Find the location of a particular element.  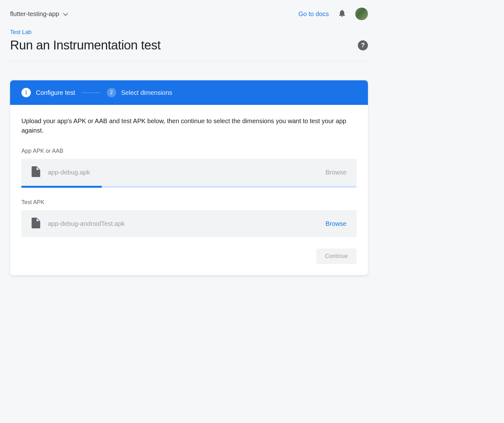

app-apk-browse-button: Browse is located at coordinates (336, 173).